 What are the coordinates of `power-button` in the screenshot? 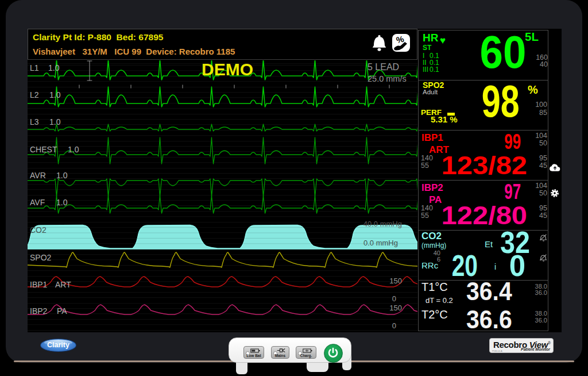 It's located at (333, 353).